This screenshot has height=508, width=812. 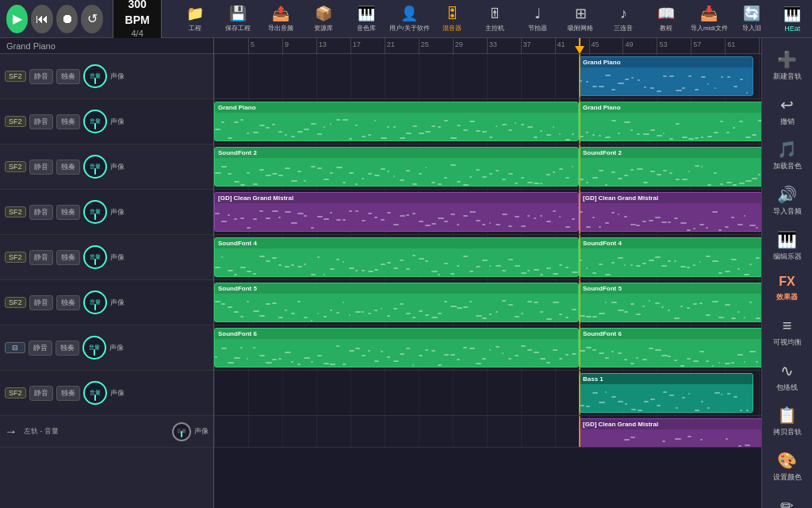 What do you see at coordinates (396, 302) in the screenshot?
I see `clip-lane6-0: SoundFont 5` at bounding box center [396, 302].